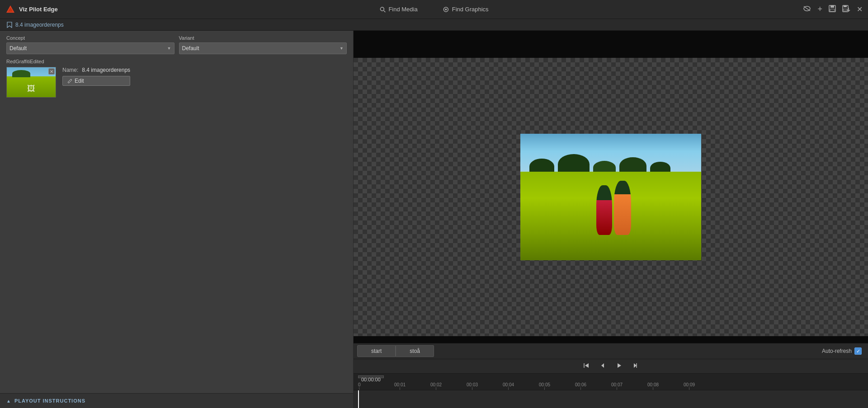 This screenshot has height=408, width=868. Describe the element at coordinates (90, 48) in the screenshot. I see `concept-select: Default` at that location.